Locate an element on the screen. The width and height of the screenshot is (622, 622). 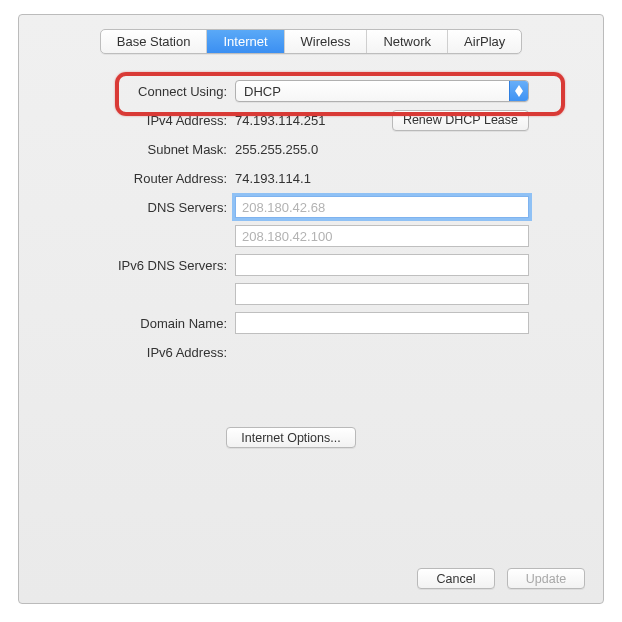
ipv4-address-value: 74.193.114.251 is located at coordinates (280, 120).